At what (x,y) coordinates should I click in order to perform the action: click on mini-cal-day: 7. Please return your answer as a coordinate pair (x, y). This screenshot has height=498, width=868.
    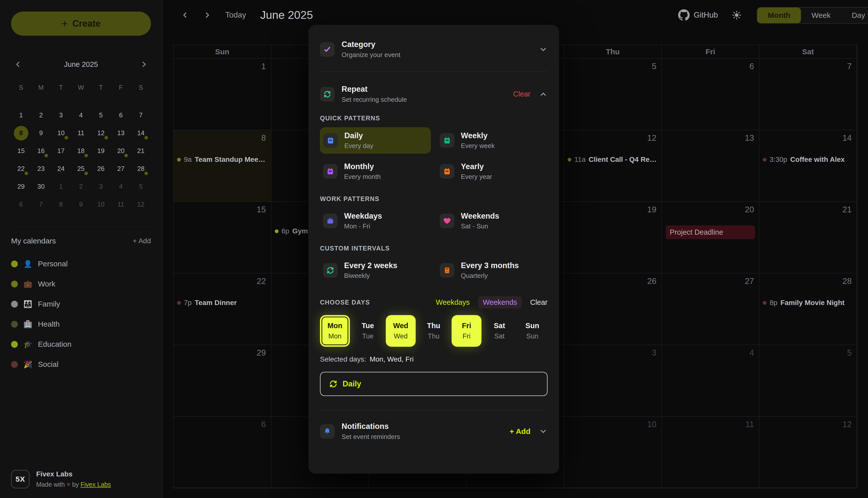
    Looking at the image, I should click on (141, 115).